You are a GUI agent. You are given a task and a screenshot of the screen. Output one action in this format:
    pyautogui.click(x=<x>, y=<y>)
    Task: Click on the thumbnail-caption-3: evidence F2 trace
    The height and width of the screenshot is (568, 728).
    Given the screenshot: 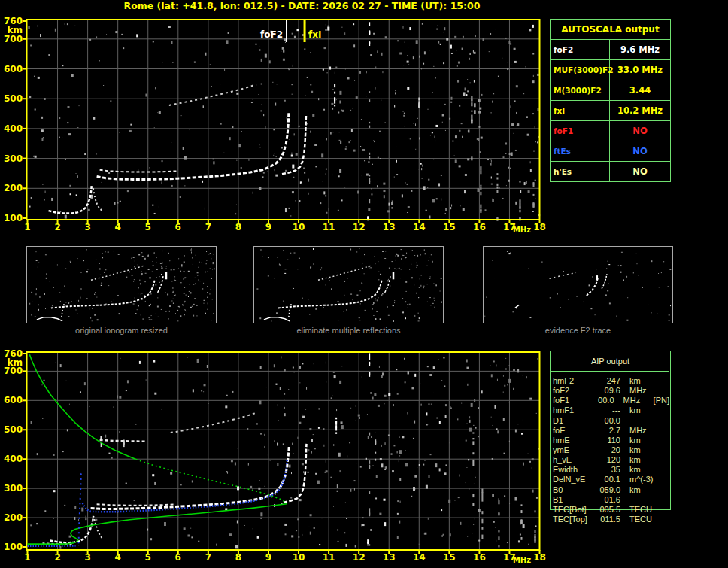 What is the action you would take?
    pyautogui.click(x=578, y=331)
    